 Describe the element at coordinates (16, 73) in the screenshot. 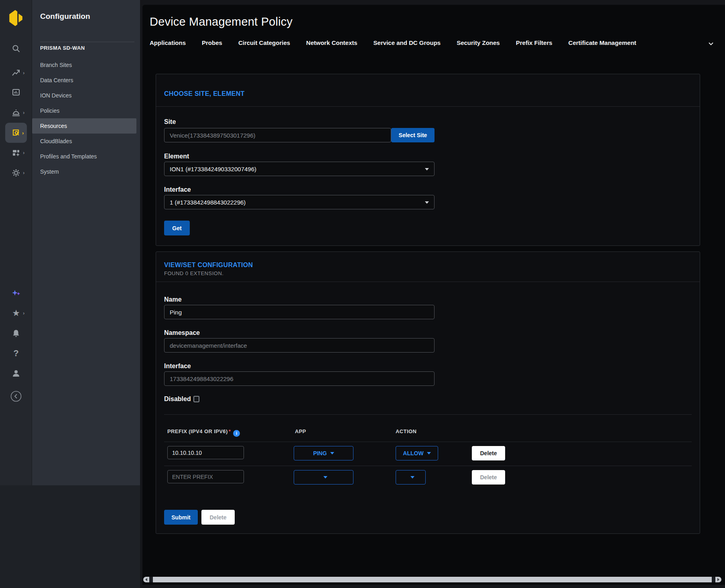

I see `insights-icon: ›` at that location.